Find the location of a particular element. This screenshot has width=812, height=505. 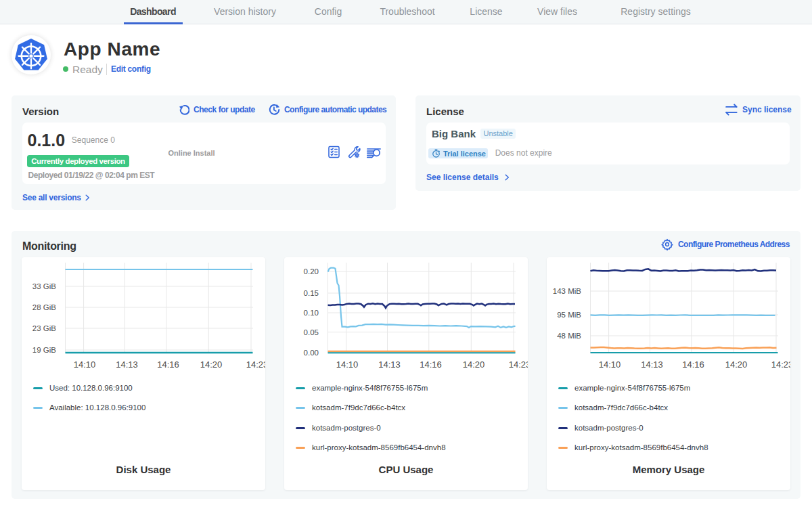

svg-text: 23 GiB is located at coordinates (45, 328).